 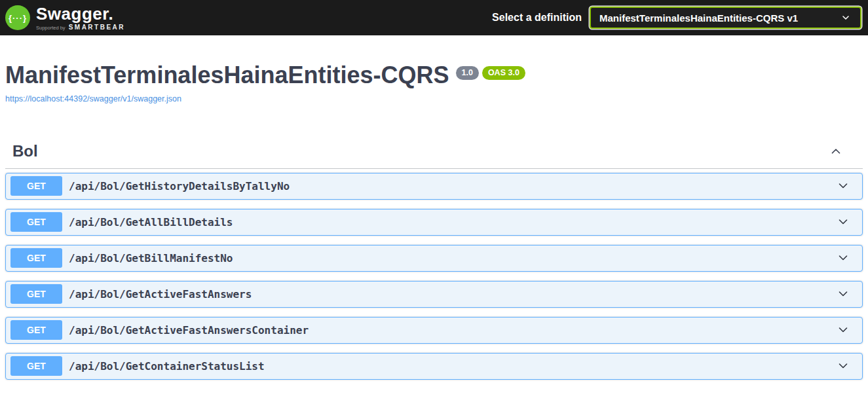 What do you see at coordinates (537, 18) in the screenshot?
I see `select-definition-label: Select a definition` at bounding box center [537, 18].